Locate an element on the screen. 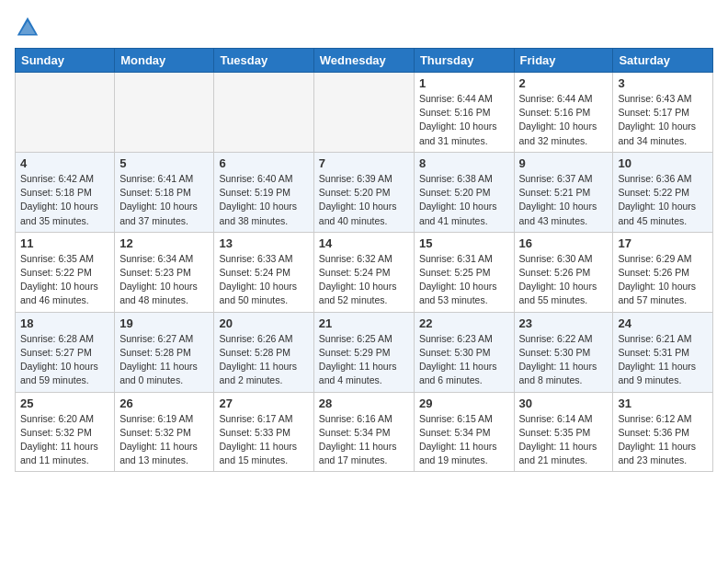 The image size is (728, 563). day-info: Sunrise: 6:39 AMSunset: 5:20 PMDaylight:… is located at coordinates (364, 201).